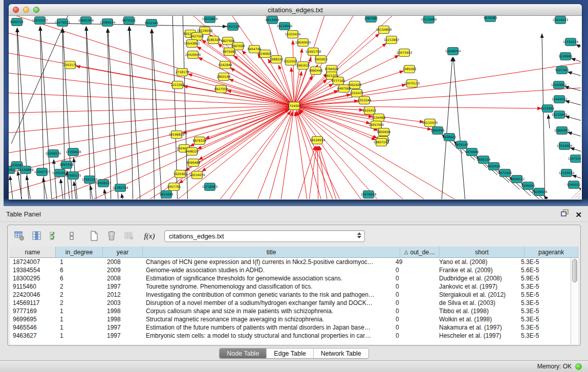 The height and width of the screenshot is (372, 588). Describe the element at coordinates (578, 366) in the screenshot. I see `memory-status-icon` at that location.